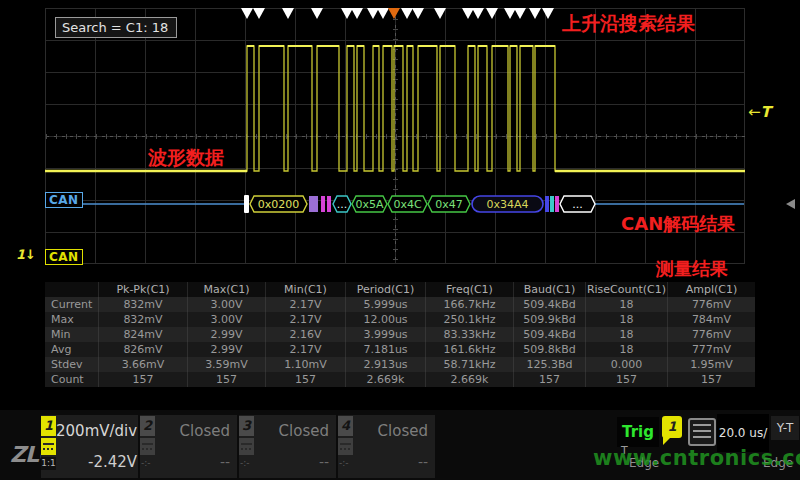 The width and height of the screenshot is (800, 480). I want to click on channel-3-box: 3-:-Closed--, so click(288, 446).